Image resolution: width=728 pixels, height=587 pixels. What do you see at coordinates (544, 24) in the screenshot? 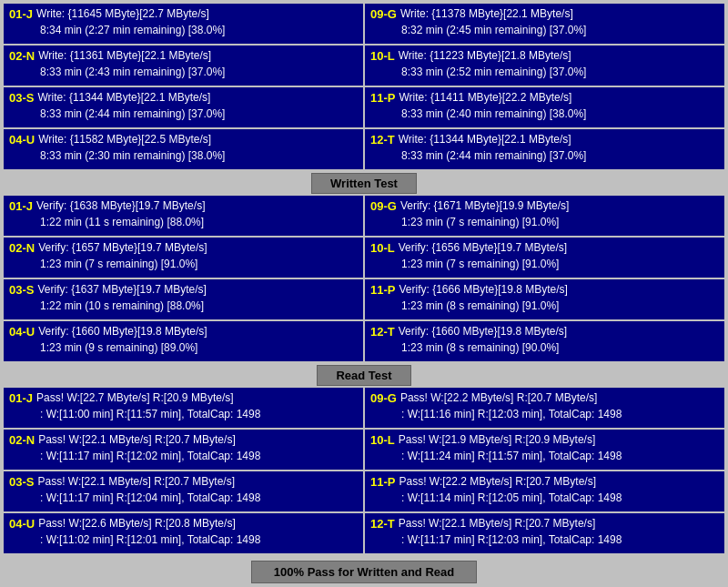
I see `data-cell: 09-G Write: {11378 MByte}[22.1 MByte/s] …` at bounding box center [544, 24].